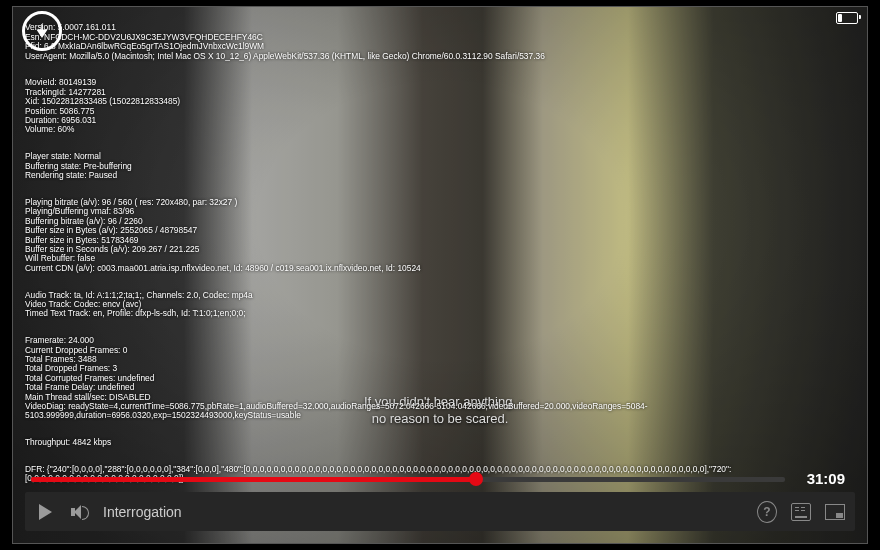 This screenshot has height=550, width=880. I want to click on controls: 31:09 Interrogation ?, so click(440, 500).